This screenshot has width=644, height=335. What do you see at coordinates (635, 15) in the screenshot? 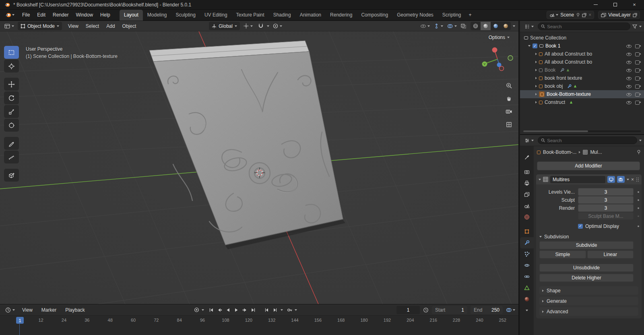
I see `new-viewlayer-icon` at bounding box center [635, 15].